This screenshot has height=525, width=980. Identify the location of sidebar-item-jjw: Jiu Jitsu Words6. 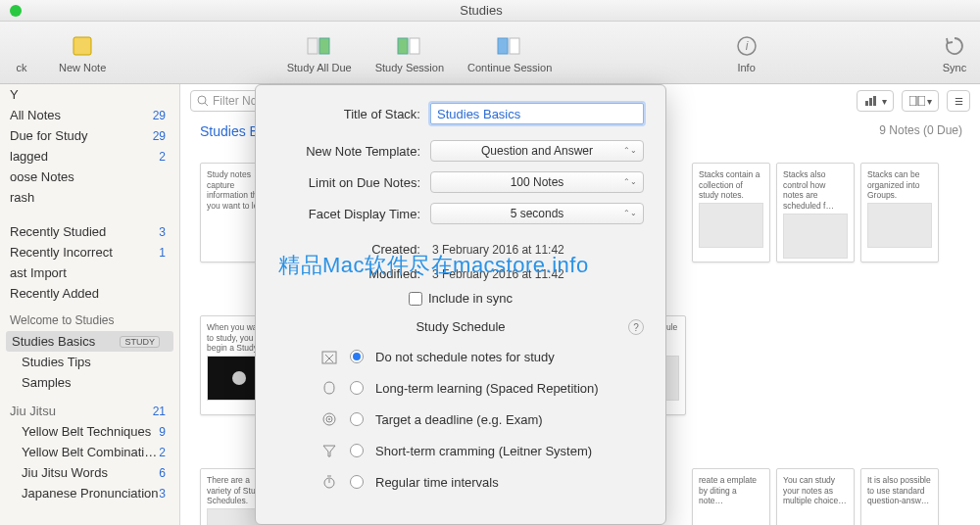
(90, 472).